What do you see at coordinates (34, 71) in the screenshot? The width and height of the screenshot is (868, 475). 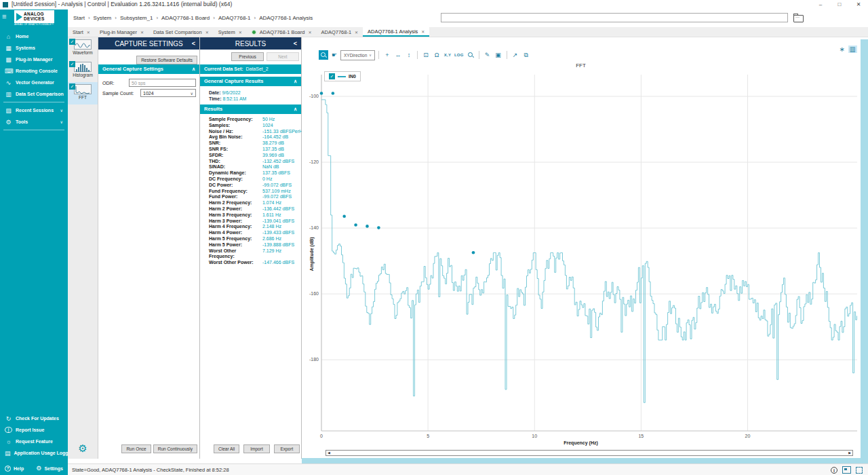 I see `sidebar-item-remoting-console: ⌨Remoting Console` at bounding box center [34, 71].